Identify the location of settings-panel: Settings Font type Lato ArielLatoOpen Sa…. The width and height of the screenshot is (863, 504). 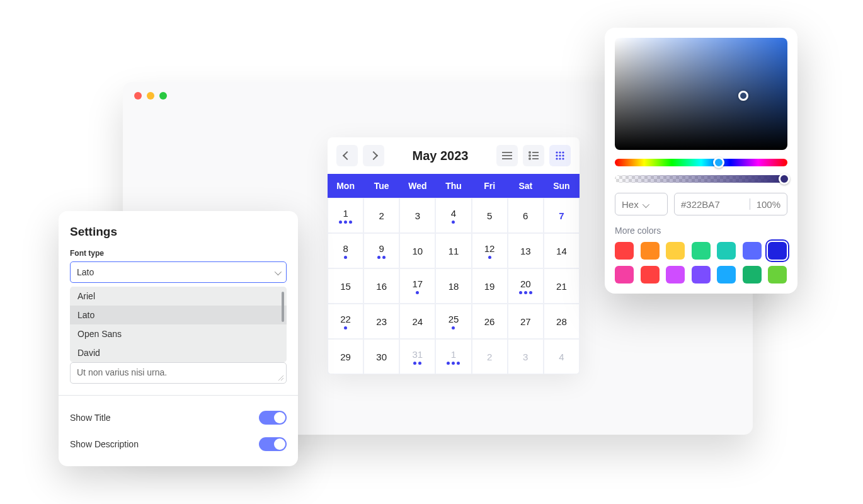
(178, 339).